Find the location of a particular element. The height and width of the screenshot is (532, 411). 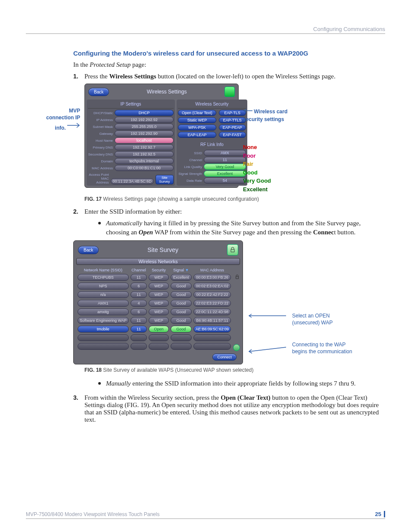

col-mac: MAC Address is located at coordinates (212, 270).